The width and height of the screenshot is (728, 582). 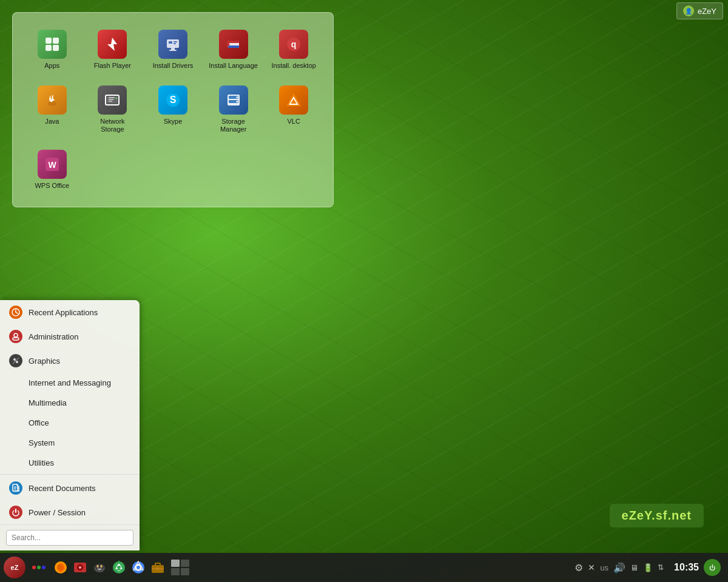 What do you see at coordinates (70, 383) in the screenshot?
I see `menu-item-internet-messaging: Internet and Messaging` at bounding box center [70, 383].